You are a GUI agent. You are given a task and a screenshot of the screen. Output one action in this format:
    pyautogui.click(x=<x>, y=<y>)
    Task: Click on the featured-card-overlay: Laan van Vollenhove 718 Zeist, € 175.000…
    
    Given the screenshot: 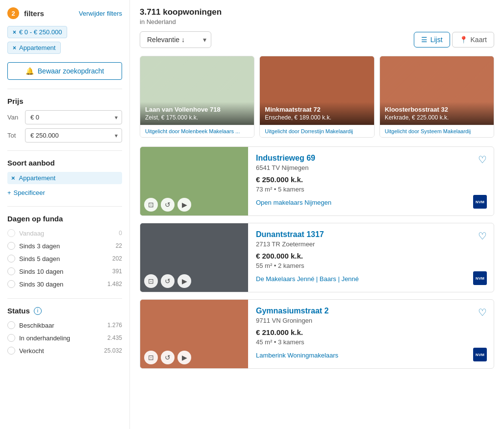 What is the action you would take?
    pyautogui.click(x=197, y=114)
    